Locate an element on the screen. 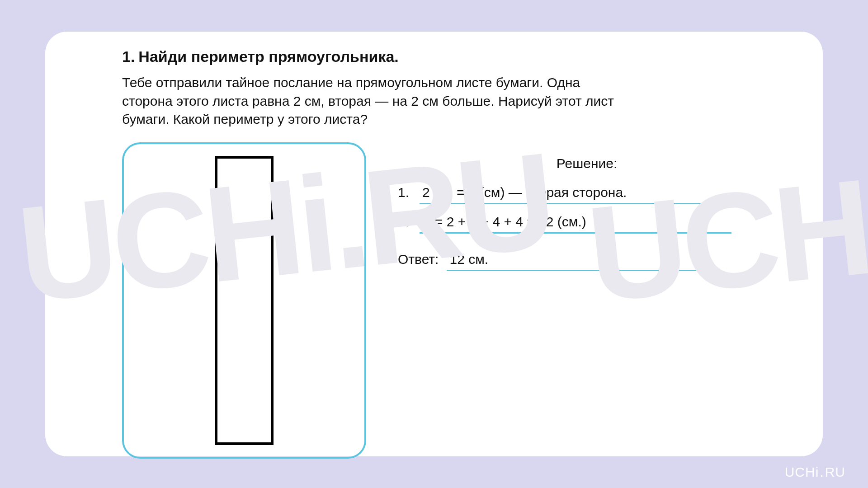  brand-left: UCHi is located at coordinates (802, 472).